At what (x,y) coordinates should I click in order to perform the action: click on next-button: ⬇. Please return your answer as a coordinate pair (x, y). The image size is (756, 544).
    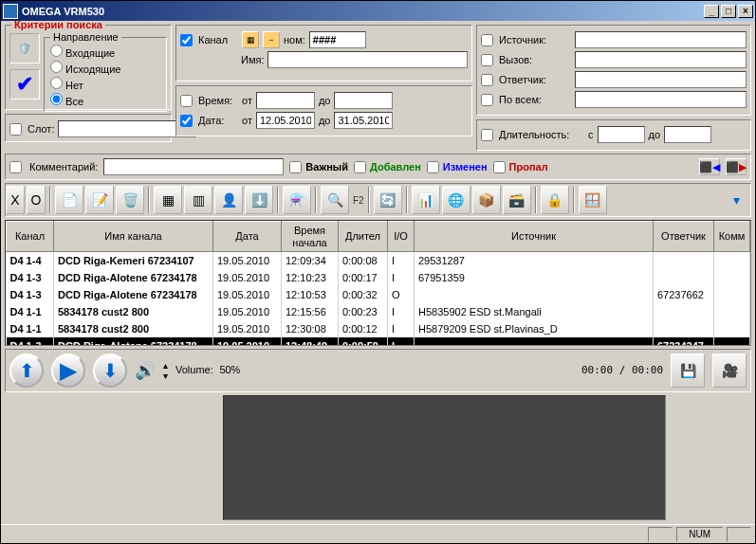
    Looking at the image, I should click on (110, 371).